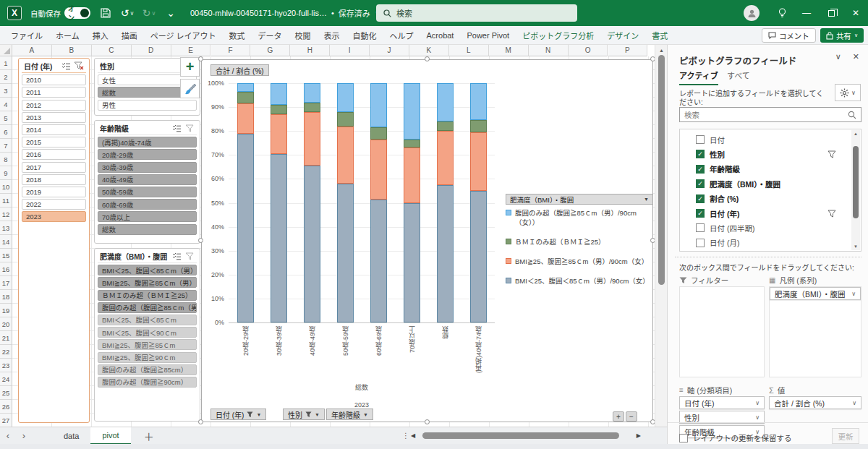 The height and width of the screenshot is (449, 868). What do you see at coordinates (148, 344) in the screenshot?
I see `slicer-item: BMI≧25、腹囲≧85ｃm` at bounding box center [148, 344].